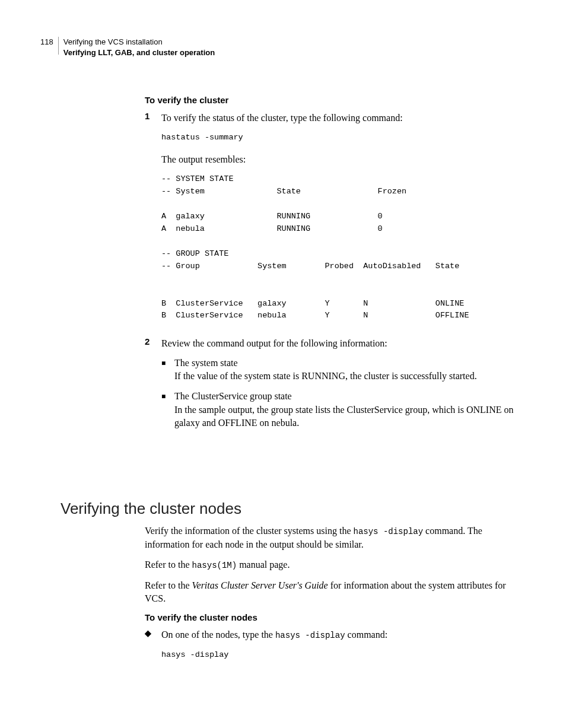 The height and width of the screenshot is (728, 566). Describe the element at coordinates (345, 376) in the screenshot. I see `bullet-desc: If the value of the system state is RUNN…` at that location.